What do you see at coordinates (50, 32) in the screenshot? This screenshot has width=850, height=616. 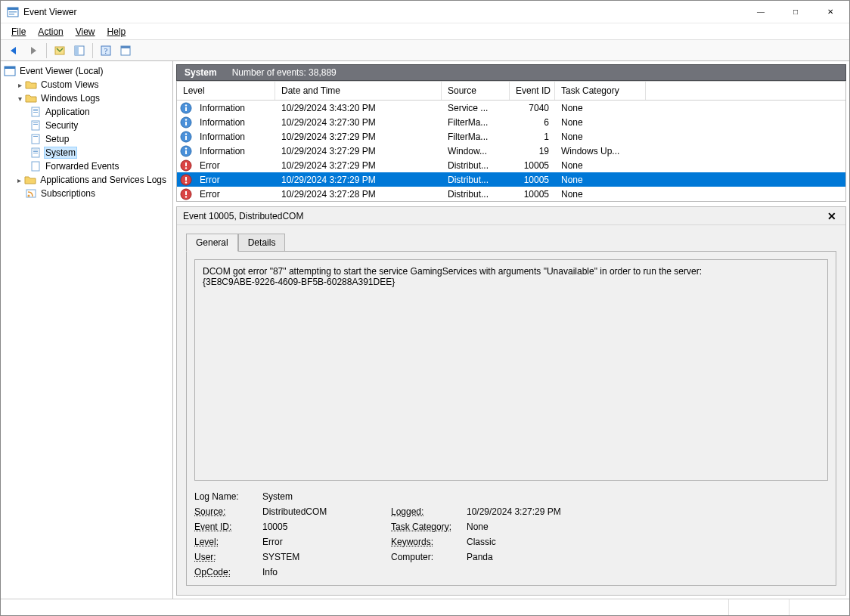 I see `menu-action: Action` at bounding box center [50, 32].